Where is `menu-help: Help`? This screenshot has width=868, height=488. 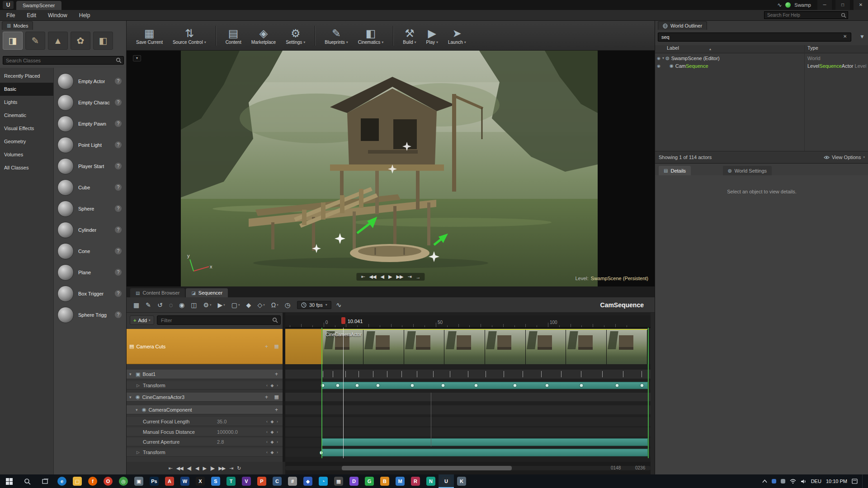 menu-help: Help is located at coordinates (85, 15).